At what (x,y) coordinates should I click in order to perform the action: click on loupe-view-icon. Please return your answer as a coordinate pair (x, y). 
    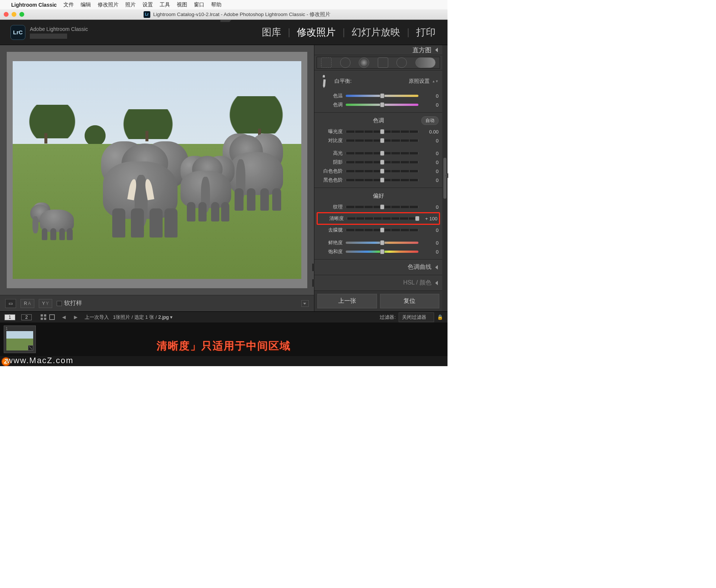
    Looking at the image, I should click on (52, 317).